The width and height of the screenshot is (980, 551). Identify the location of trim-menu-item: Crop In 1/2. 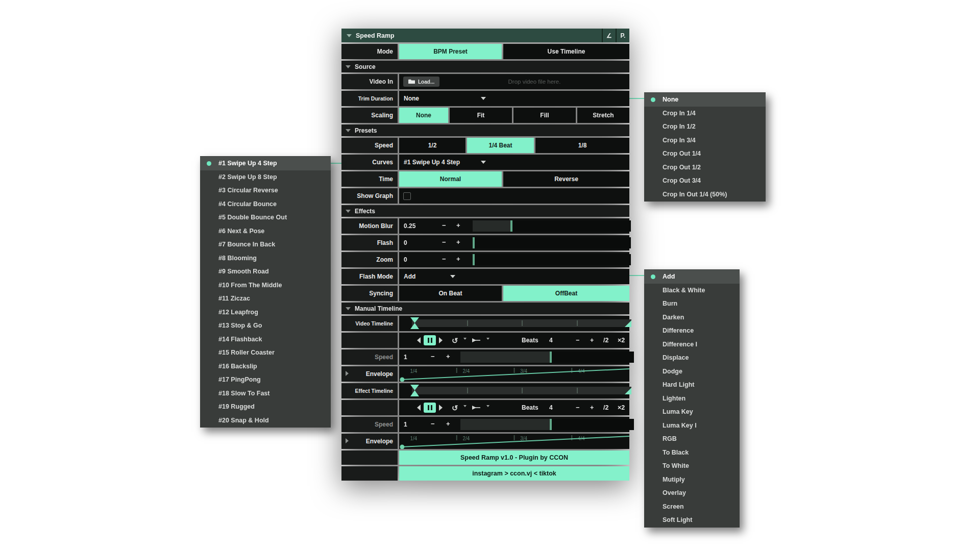
(705, 127).